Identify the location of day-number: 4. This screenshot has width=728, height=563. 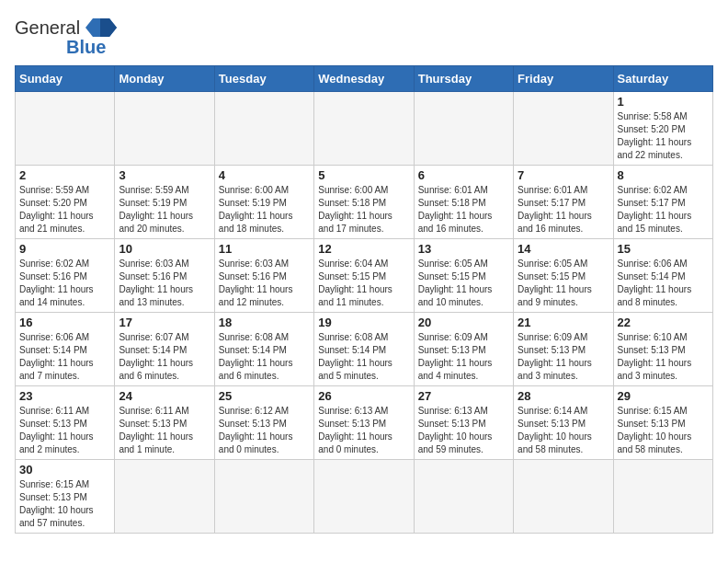
(265, 175).